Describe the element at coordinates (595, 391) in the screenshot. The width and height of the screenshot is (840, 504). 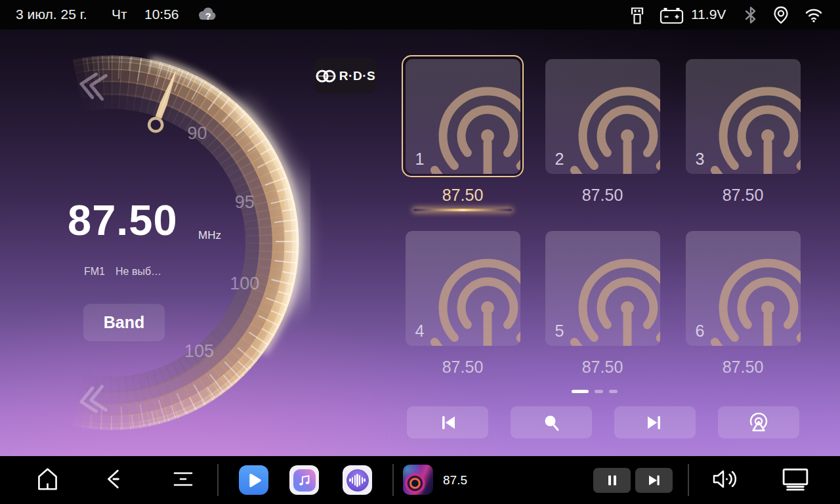
I see `preset-page-indicator` at that location.